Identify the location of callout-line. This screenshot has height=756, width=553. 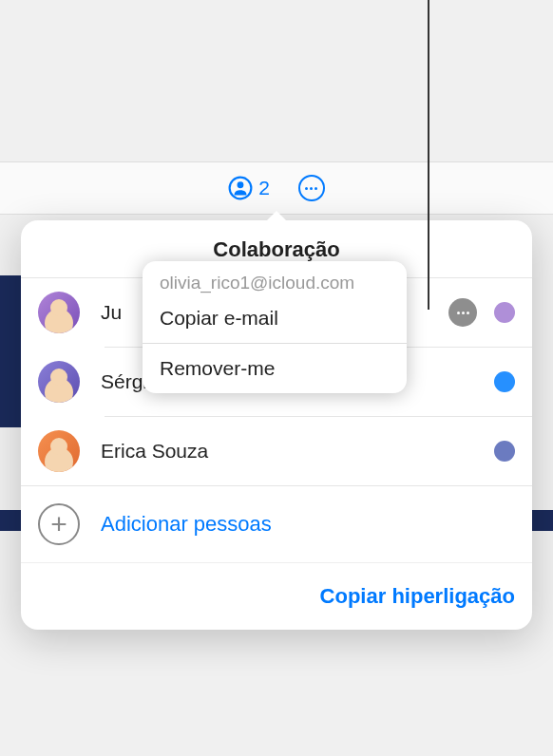
(429, 155).